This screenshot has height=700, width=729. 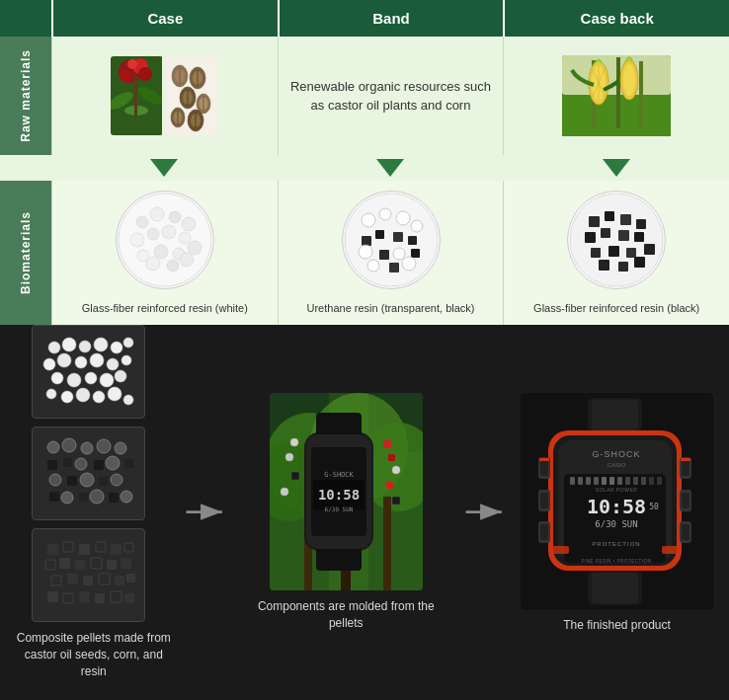 What do you see at coordinates (26, 168) in the screenshot?
I see `arrow-spacer` at bounding box center [26, 168].